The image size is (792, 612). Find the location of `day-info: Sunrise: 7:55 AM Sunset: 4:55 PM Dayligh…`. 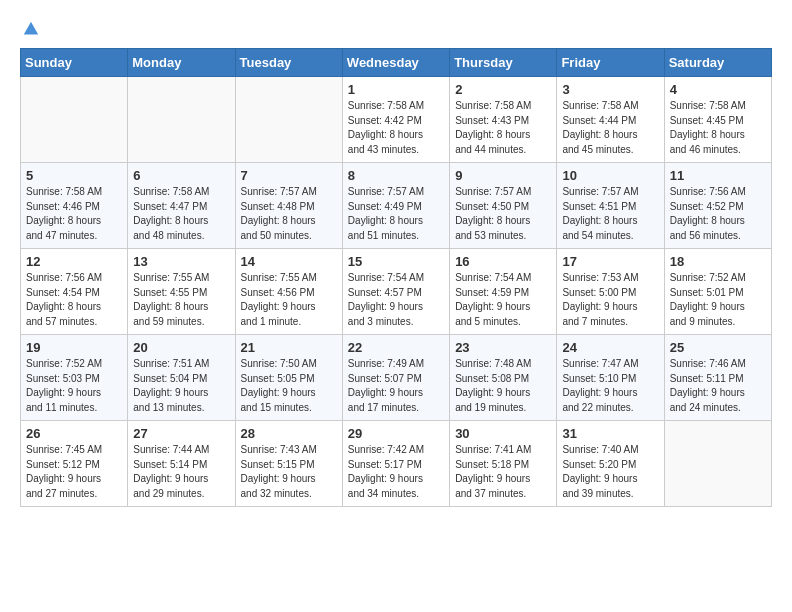

day-info: Sunrise: 7:55 AM Sunset: 4:55 PM Dayligh… is located at coordinates (181, 300).